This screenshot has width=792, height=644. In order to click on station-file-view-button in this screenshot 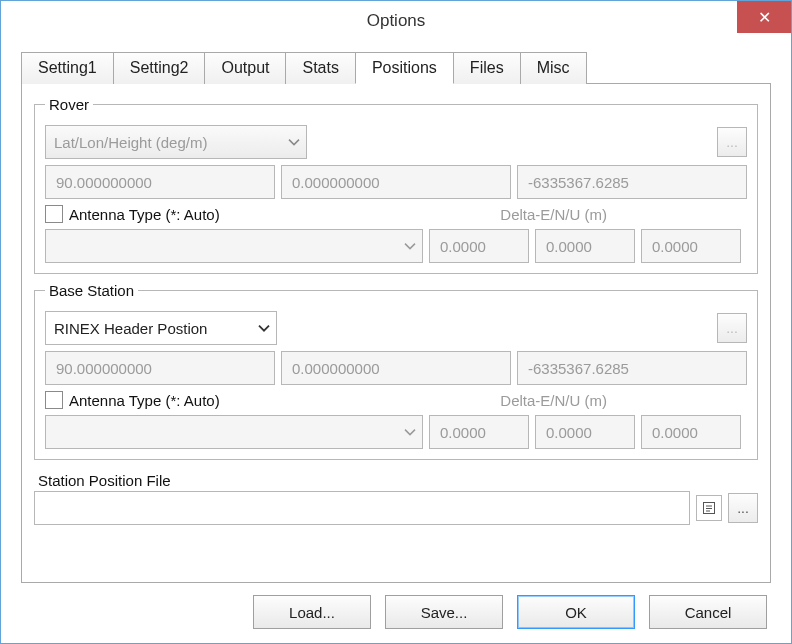, I will do `click(709, 508)`.